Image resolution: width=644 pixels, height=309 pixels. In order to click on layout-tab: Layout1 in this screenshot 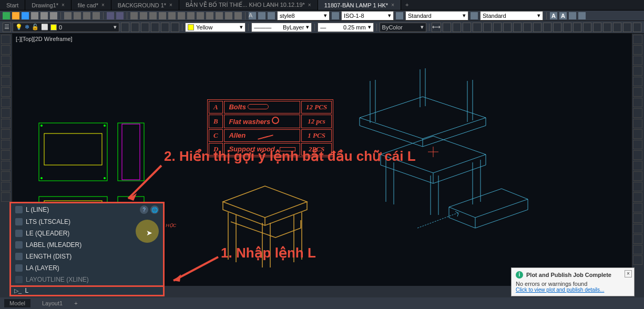, I will do `click(53, 303)`.